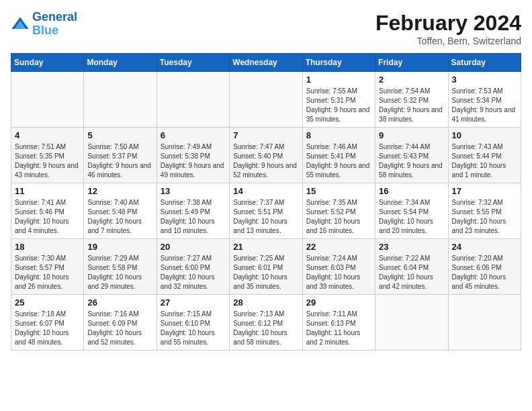 This screenshot has width=532, height=411. Describe the element at coordinates (48, 63) in the screenshot. I see `weekday-header-sunday: Sunday` at that location.